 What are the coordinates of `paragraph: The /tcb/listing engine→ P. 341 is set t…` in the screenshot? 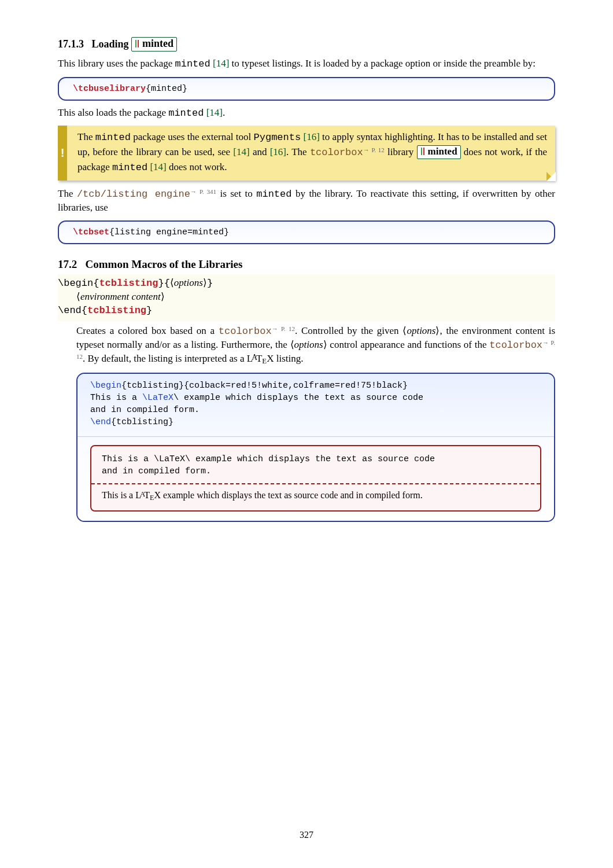 It's located at (306, 201).